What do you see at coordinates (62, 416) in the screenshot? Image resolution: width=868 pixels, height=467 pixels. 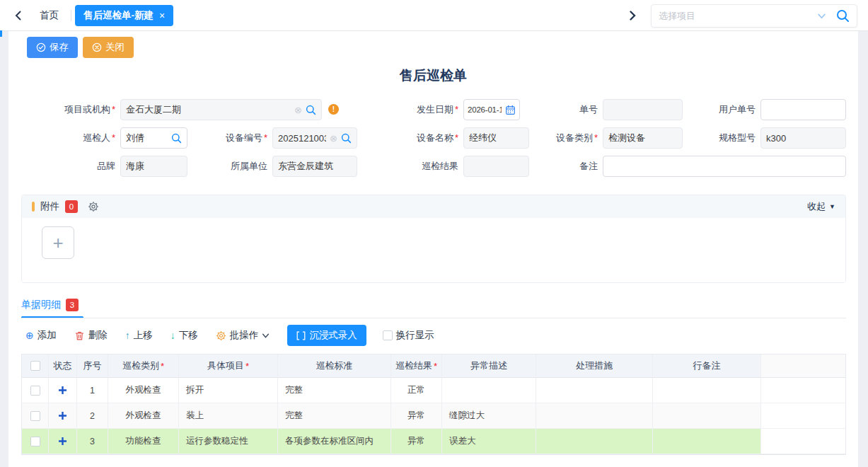 I see `new-row-cross-icon` at bounding box center [62, 416].